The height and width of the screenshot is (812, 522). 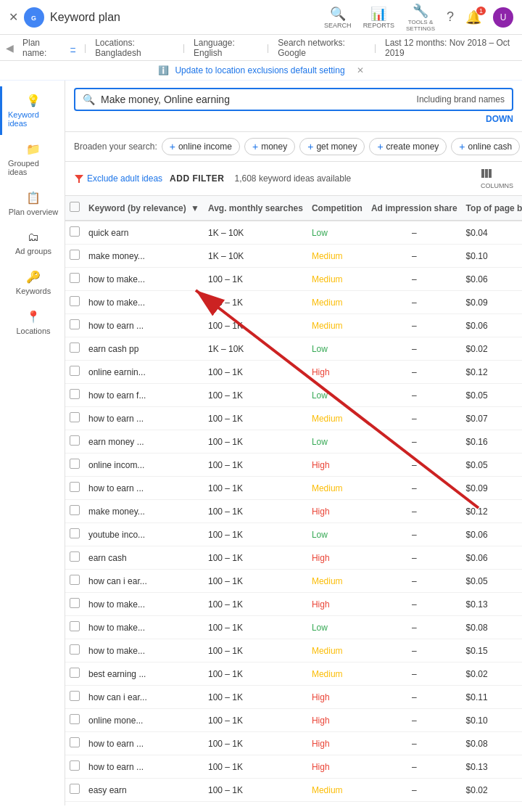 What do you see at coordinates (86, 17) in the screenshot?
I see `app-title: Keyword plan` at bounding box center [86, 17].